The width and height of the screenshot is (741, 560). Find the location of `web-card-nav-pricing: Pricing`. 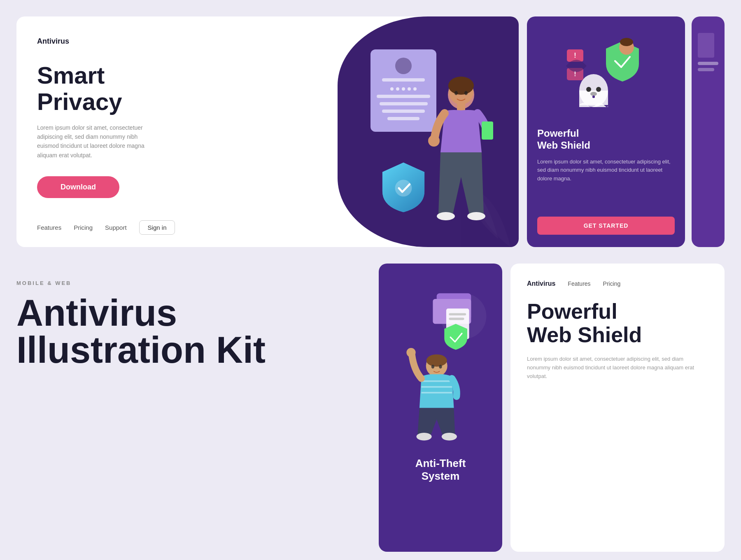

web-card-nav-pricing: Pricing is located at coordinates (612, 284).